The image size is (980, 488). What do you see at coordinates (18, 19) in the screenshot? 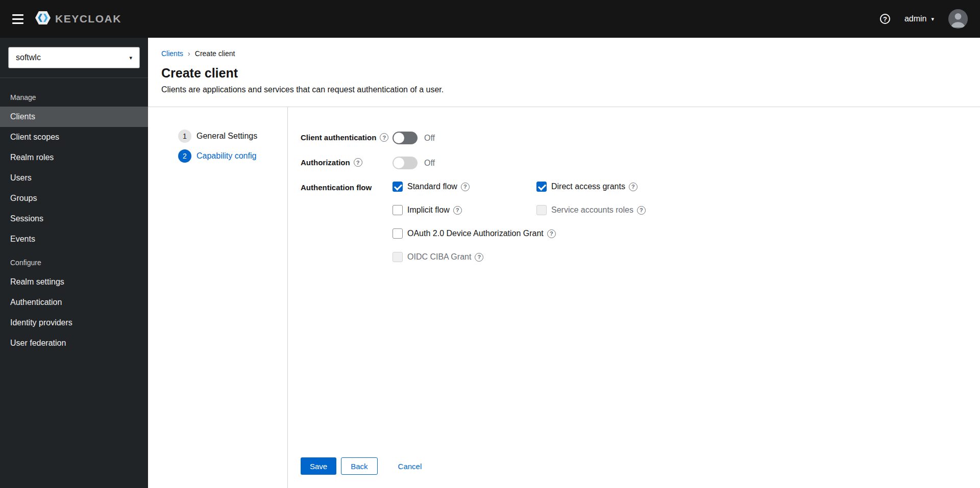
I see `nav-toggle-icon` at bounding box center [18, 19].